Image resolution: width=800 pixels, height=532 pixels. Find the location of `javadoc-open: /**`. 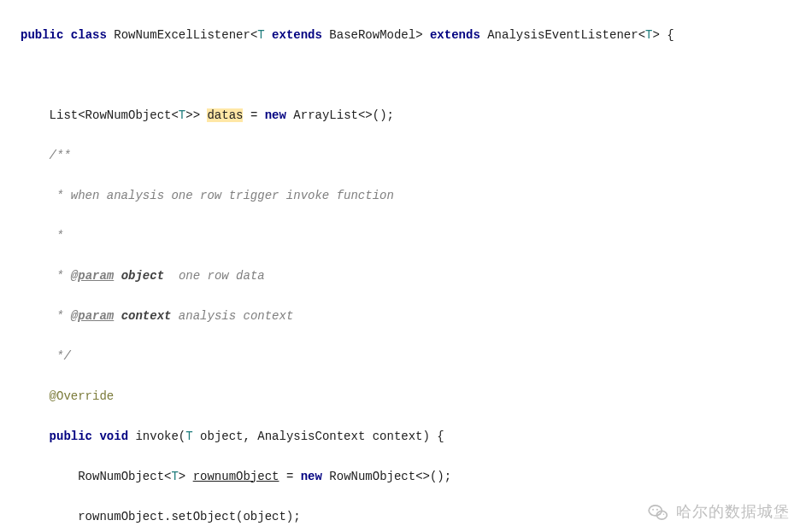

javadoc-open: /** is located at coordinates (60, 155).